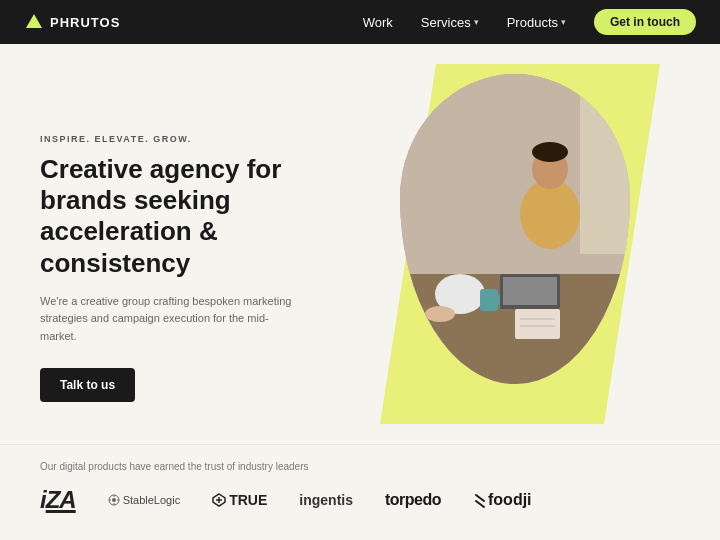 The image size is (720, 540). Describe the element at coordinates (200, 139) in the screenshot. I see `hero-tagline: INSPIRE. ELEVATE. GROW.` at that location.